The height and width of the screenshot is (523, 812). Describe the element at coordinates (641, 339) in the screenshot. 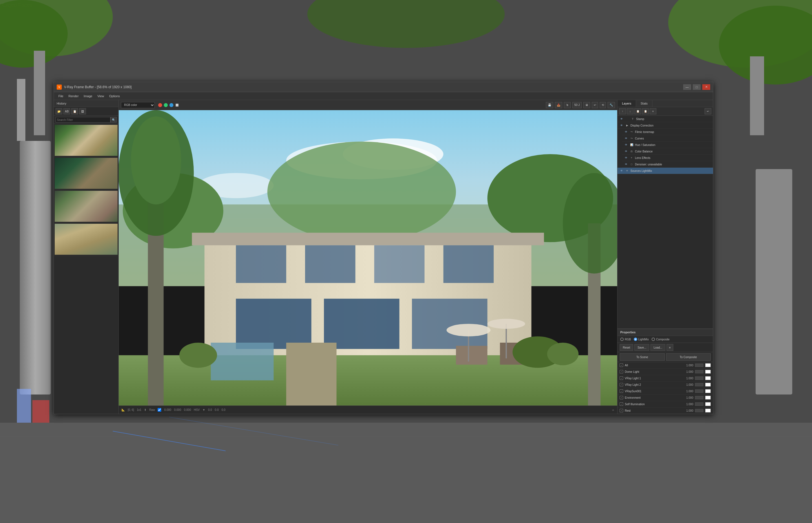

I see `radio-lightmix: LightMix` at that location.